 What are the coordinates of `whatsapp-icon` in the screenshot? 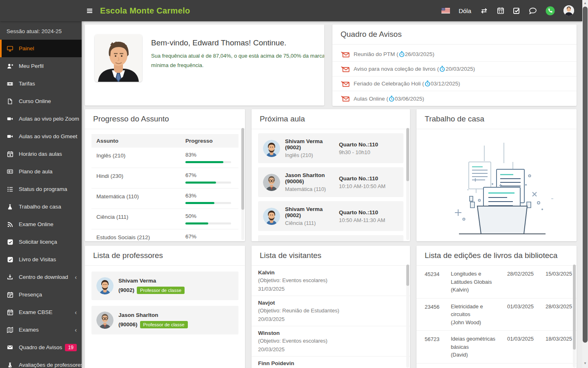 It's located at (550, 11).